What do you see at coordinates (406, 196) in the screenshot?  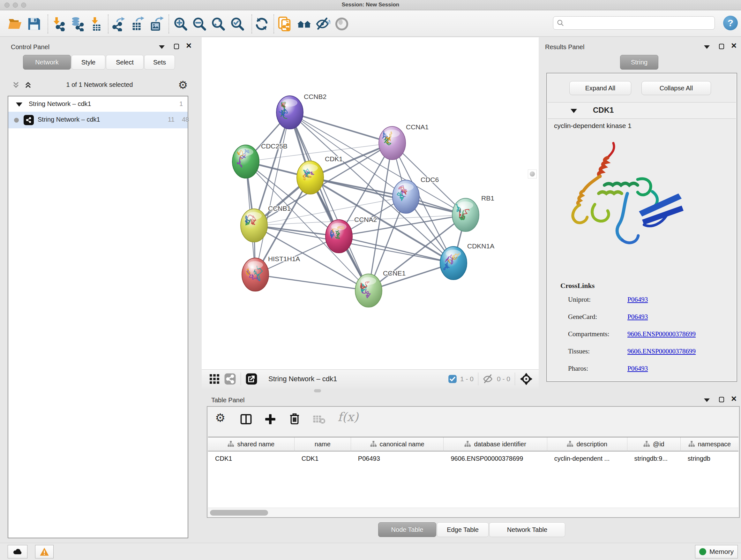 I see `network-node-cdc6` at bounding box center [406, 196].